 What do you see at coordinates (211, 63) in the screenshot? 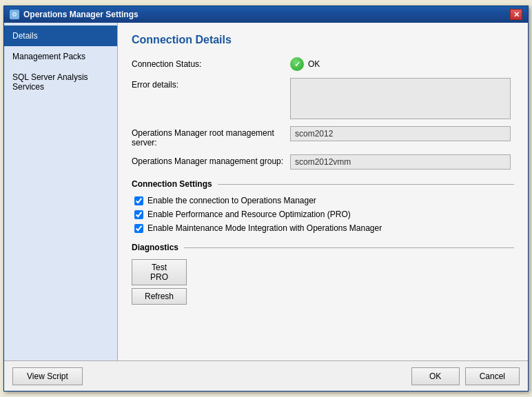
I see `connection-status-label: Connection Status:` at bounding box center [211, 63].